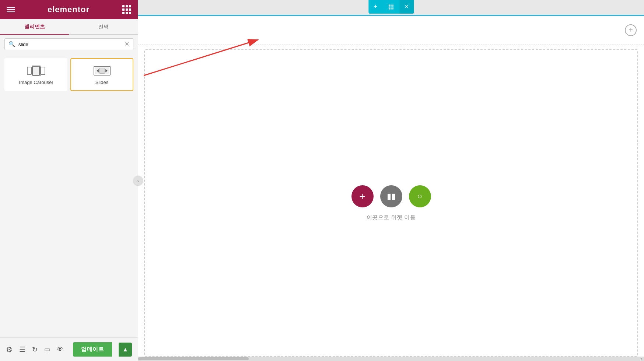 This screenshot has height=361, width=644. What do you see at coordinates (391, 7) in the screenshot?
I see `canvas-grid-button` at bounding box center [391, 7].